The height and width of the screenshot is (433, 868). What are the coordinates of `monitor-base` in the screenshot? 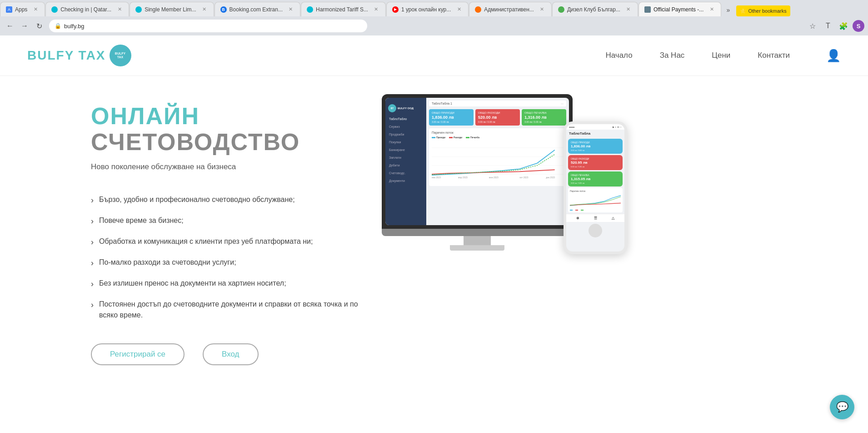 It's located at (477, 248).